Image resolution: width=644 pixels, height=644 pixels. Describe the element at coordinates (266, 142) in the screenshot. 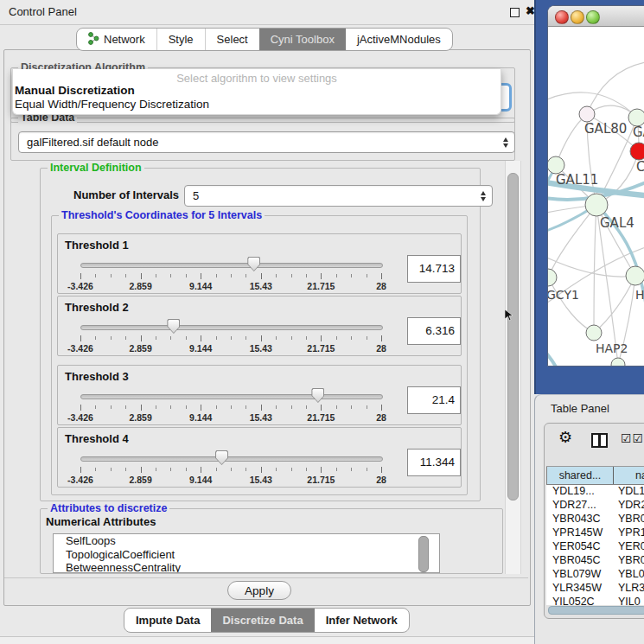

I see `table-data-combo: galFiltered.sif default node` at that location.